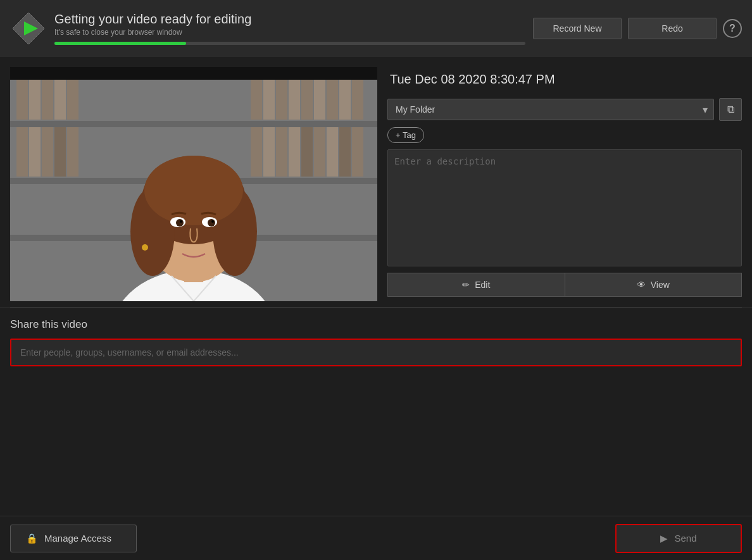 The image size is (752, 560). I want to click on help-button: ?, so click(732, 28).